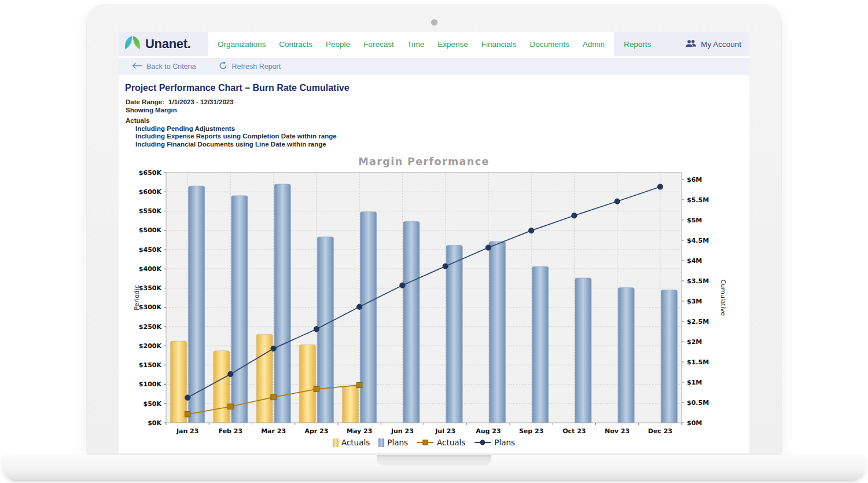 The height and width of the screenshot is (483, 868). What do you see at coordinates (231, 121) in the screenshot?
I see `actuals-heading: Actuals` at bounding box center [231, 121].